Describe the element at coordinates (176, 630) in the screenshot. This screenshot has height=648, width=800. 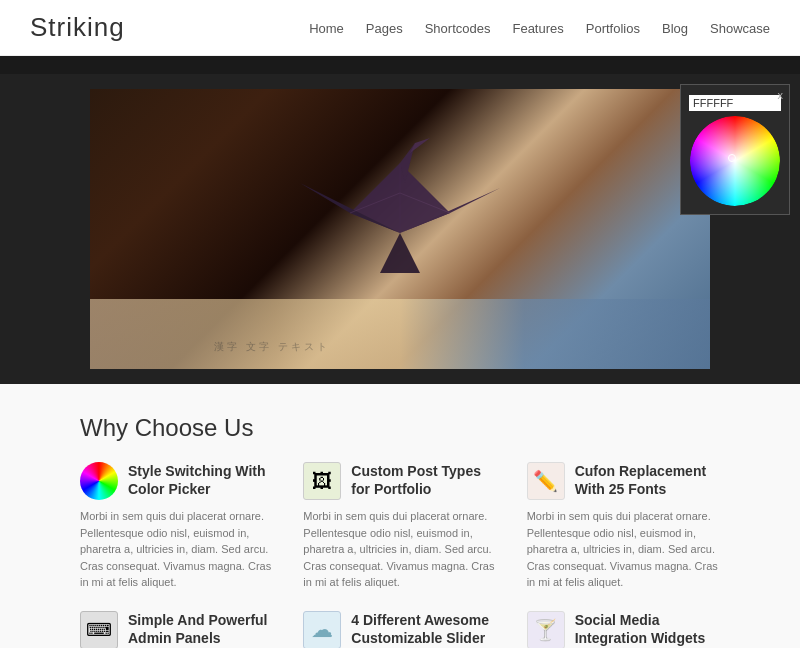
I see `feature-admin-panels: ⌨ Simple And Powerful Admin Panels Morbi…` at that location.